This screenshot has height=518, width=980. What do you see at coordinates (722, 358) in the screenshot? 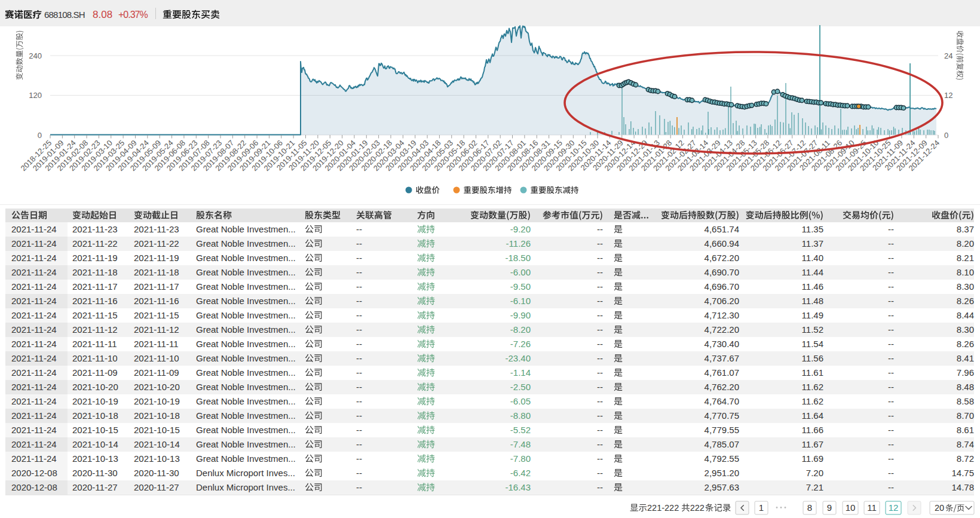
I see `svg-text: 4,737.67` at bounding box center [722, 358].